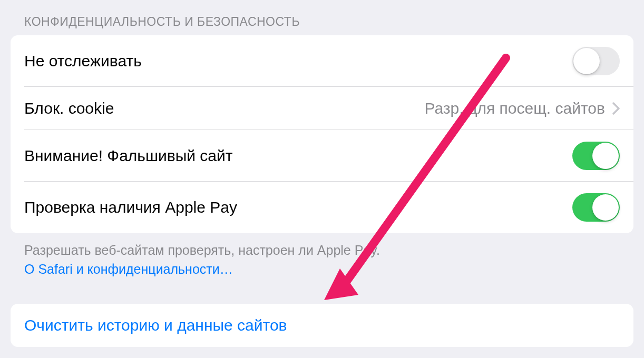 The height and width of the screenshot is (358, 644). What do you see at coordinates (202, 250) in the screenshot?
I see `footer-description: Разрешать веб-сайтам проверять, настроен…` at bounding box center [202, 250].